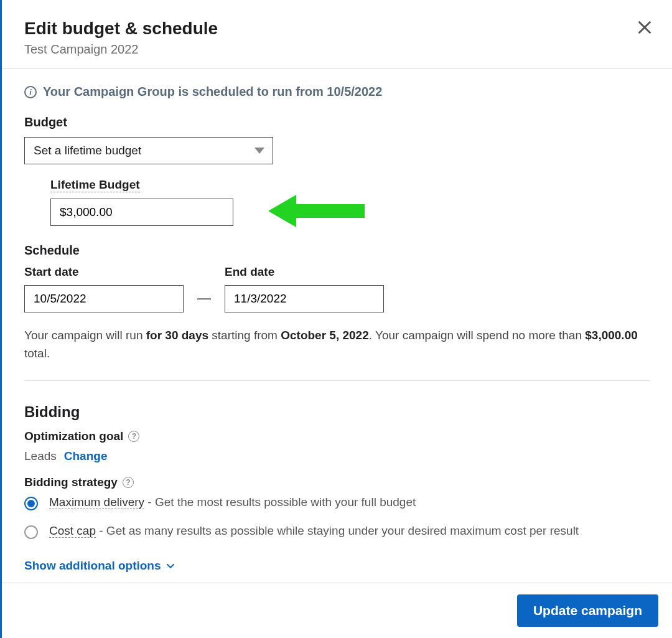 The height and width of the screenshot is (638, 672). I want to click on end-date-label: End date, so click(304, 272).